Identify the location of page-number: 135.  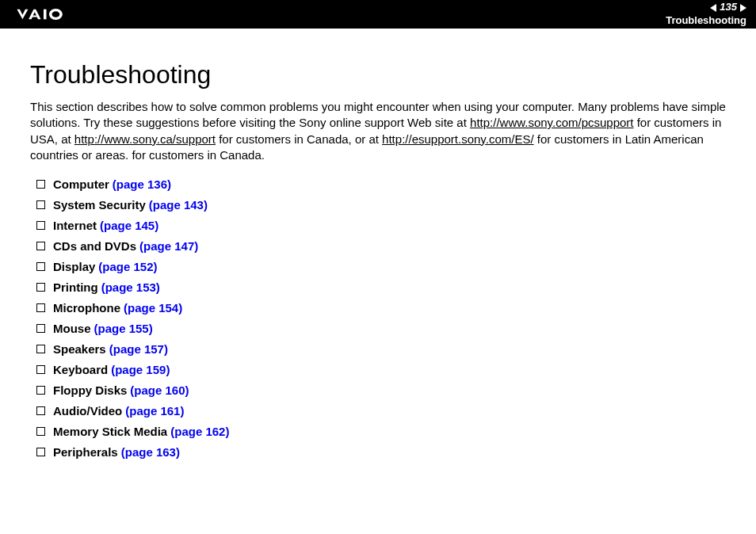
(728, 8).